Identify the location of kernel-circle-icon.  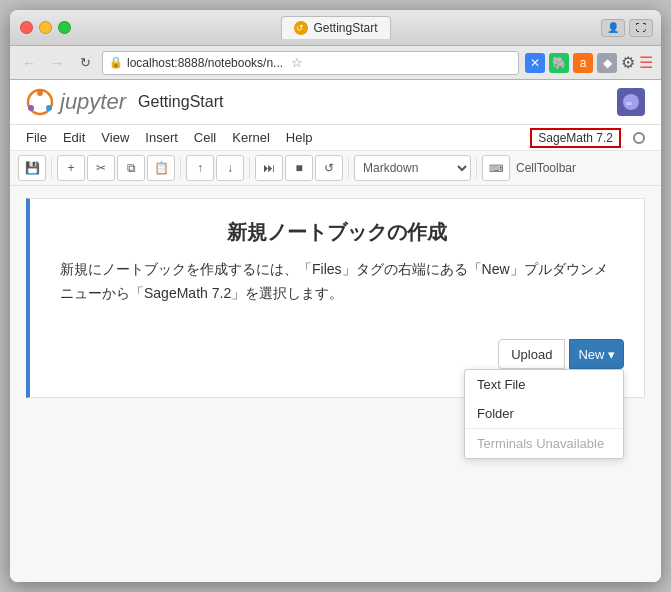
(639, 138).